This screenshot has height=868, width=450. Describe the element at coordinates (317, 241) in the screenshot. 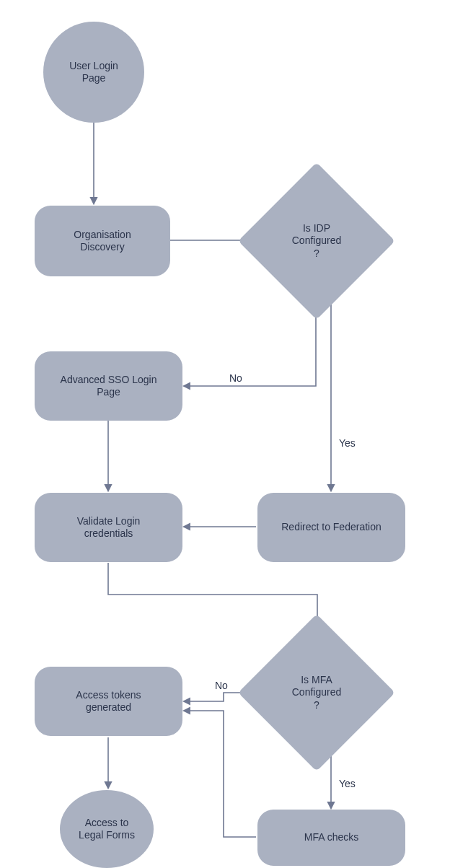

I see `node-idp-decision: Is IDPConfigured?` at that location.